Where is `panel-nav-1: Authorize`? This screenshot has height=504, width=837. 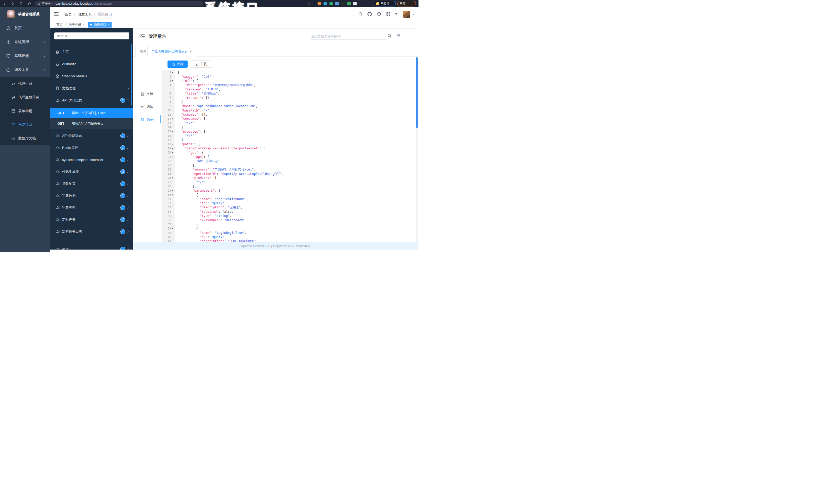
panel-nav-1: Authorize is located at coordinates (92, 64).